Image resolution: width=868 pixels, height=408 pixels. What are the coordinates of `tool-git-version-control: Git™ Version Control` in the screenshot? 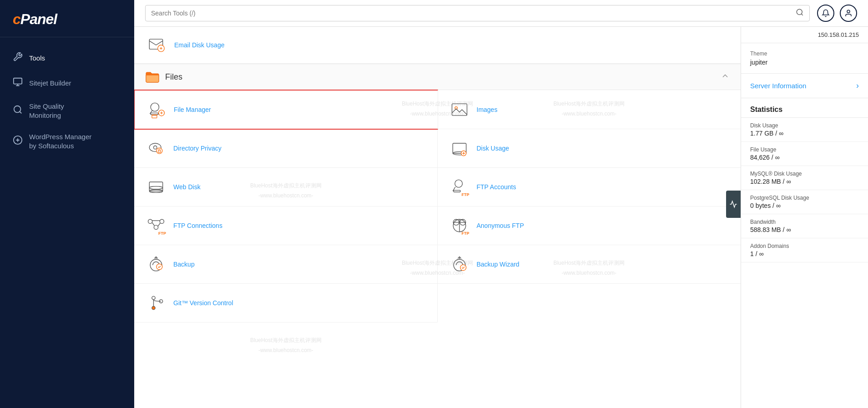 It's located at (286, 303).